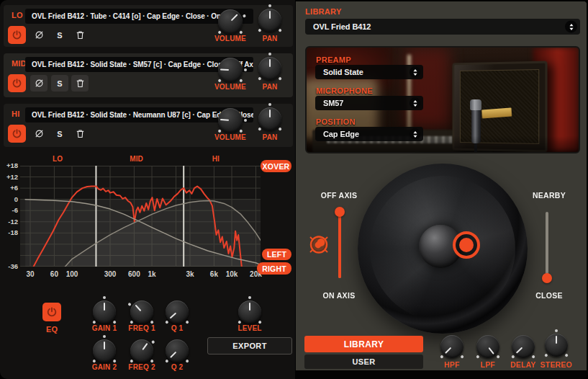 This screenshot has height=379, width=588. Describe the element at coordinates (443, 99) in the screenshot. I see `cab-room-photo: PREAMP Solid State MICROPHONE SM57 POSIT…` at that location.